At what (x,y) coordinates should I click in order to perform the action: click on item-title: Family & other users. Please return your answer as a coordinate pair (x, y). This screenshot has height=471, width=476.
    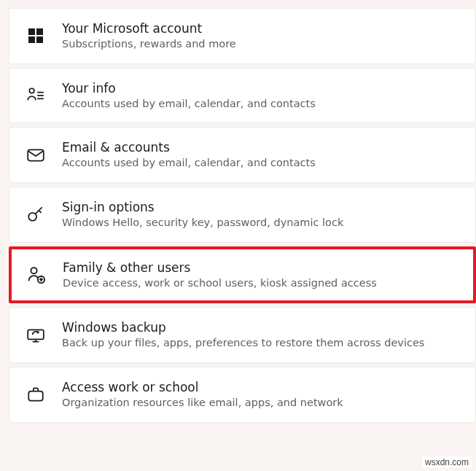
    Looking at the image, I should click on (220, 268).